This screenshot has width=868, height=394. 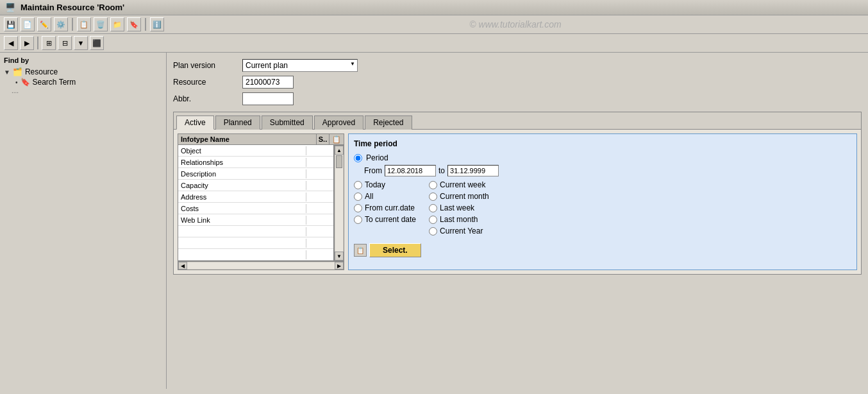 I want to click on tree-dots: ...., so click(x=83, y=91).